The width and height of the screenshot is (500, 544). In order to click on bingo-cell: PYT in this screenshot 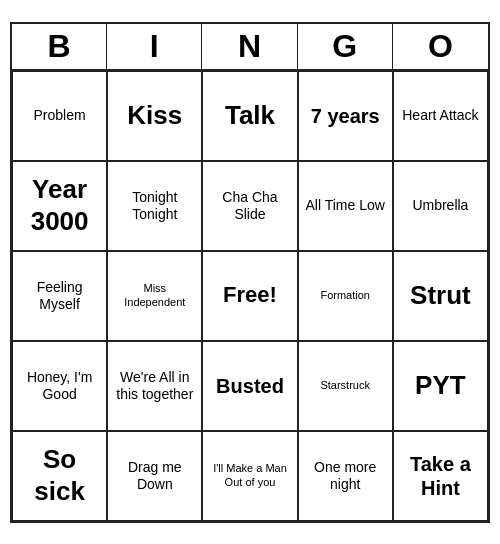, I will do `click(440, 386)`.